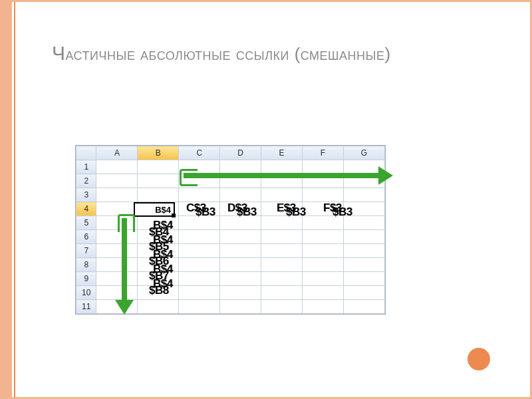 The width and height of the screenshot is (532, 399). What do you see at coordinates (117, 153) in the screenshot?
I see `col-A: A` at bounding box center [117, 153].